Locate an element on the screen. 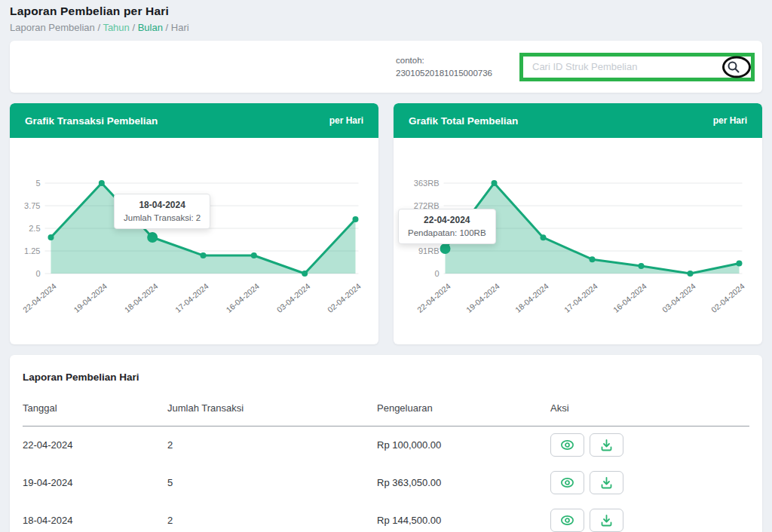 The width and height of the screenshot is (772, 532). table-row: 18-04-20242Rp 144,500.00 is located at coordinates (386, 517).